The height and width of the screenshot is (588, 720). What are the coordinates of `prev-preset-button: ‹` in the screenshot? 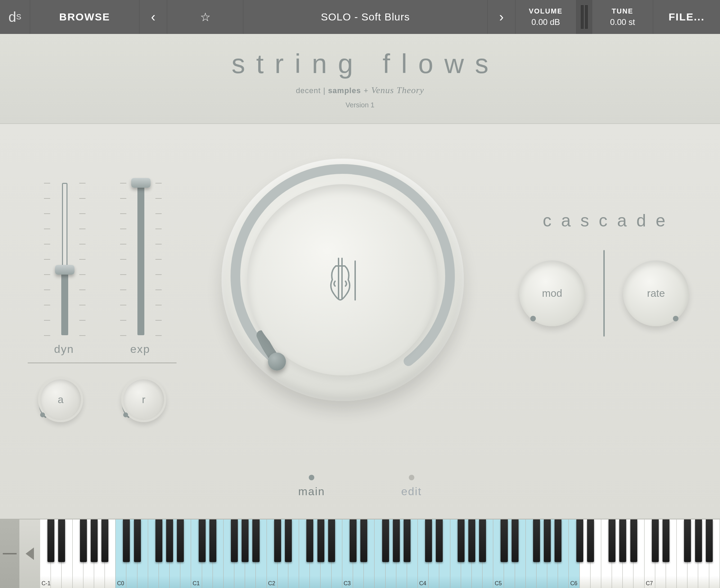 It's located at (153, 17).